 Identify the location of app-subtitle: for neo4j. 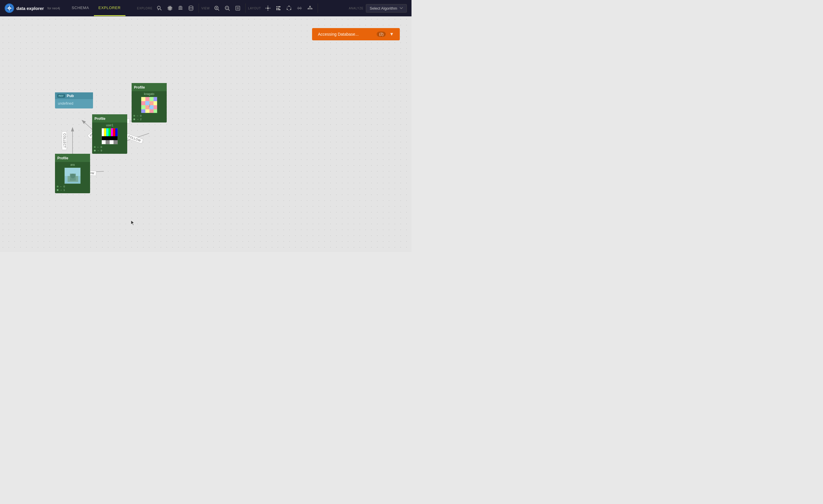
(54, 8).